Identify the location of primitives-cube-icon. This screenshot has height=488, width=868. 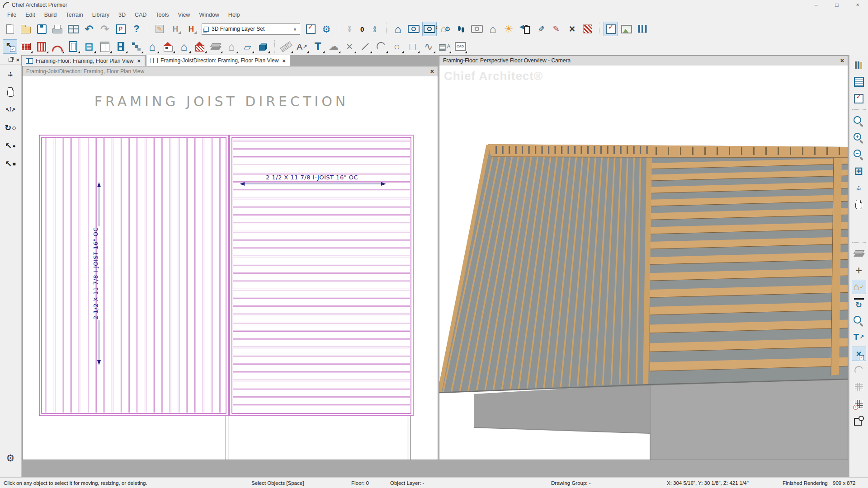
(263, 47).